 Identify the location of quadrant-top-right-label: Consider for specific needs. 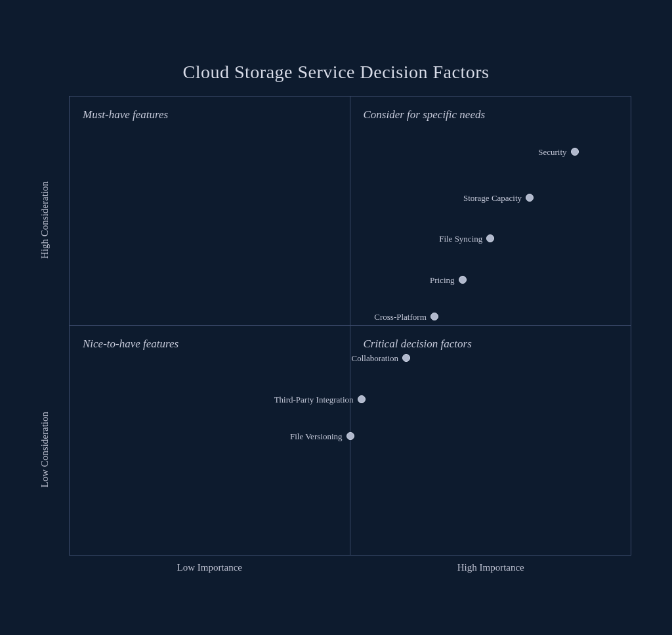
(425, 114).